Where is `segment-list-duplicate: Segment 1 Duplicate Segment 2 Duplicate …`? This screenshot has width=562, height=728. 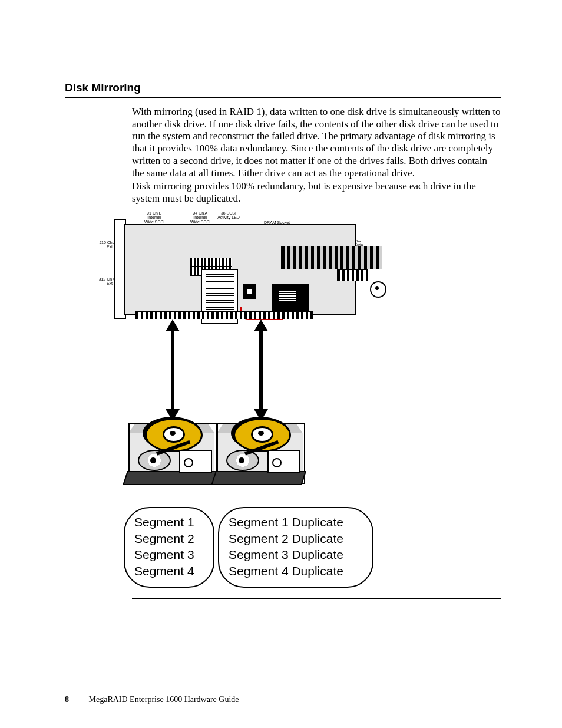
segment-list-duplicate: Segment 1 Duplicate Segment 2 Duplicate … is located at coordinates (296, 547).